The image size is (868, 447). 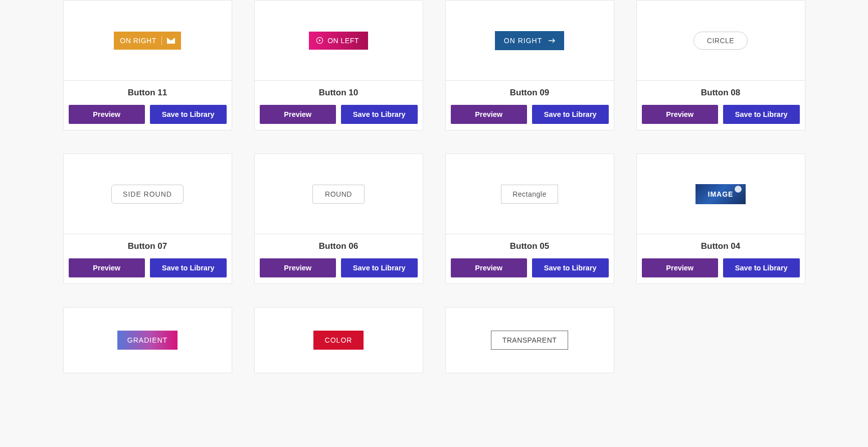 What do you see at coordinates (530, 93) in the screenshot?
I see `card-title: Button 09` at bounding box center [530, 93].